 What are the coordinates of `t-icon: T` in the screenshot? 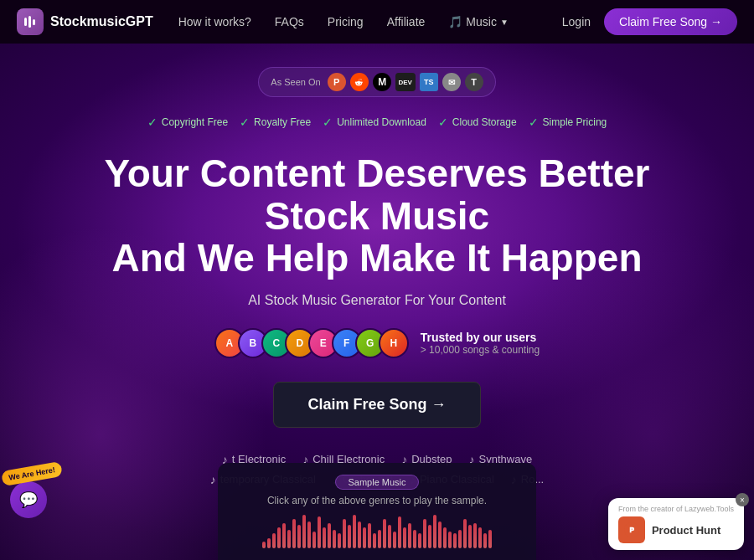 It's located at (474, 82).